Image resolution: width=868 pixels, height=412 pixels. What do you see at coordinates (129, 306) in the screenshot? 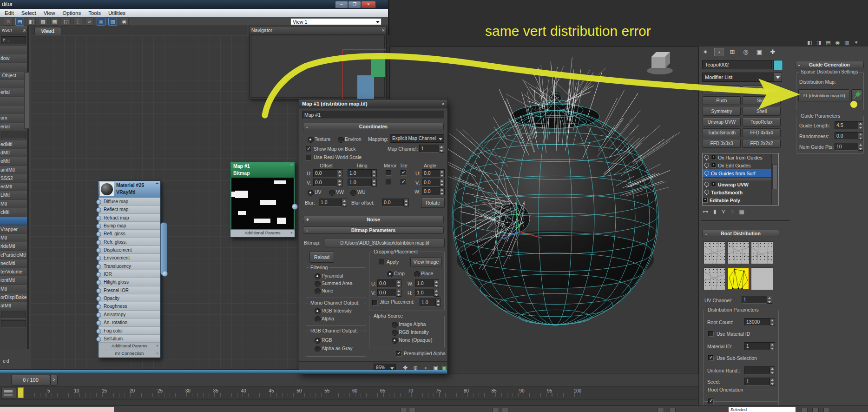
I see `material-slot: Roughness` at bounding box center [129, 306].